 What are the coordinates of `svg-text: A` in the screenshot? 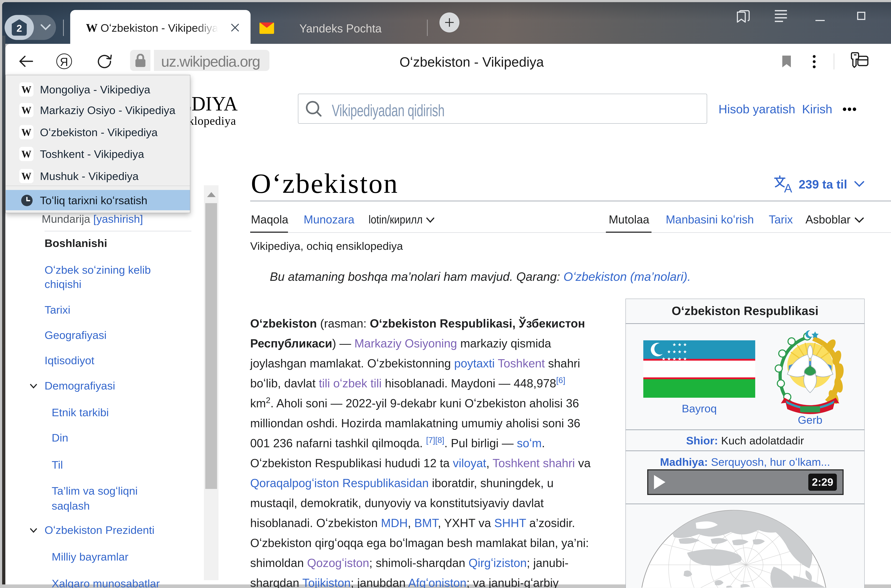 It's located at (788, 188).